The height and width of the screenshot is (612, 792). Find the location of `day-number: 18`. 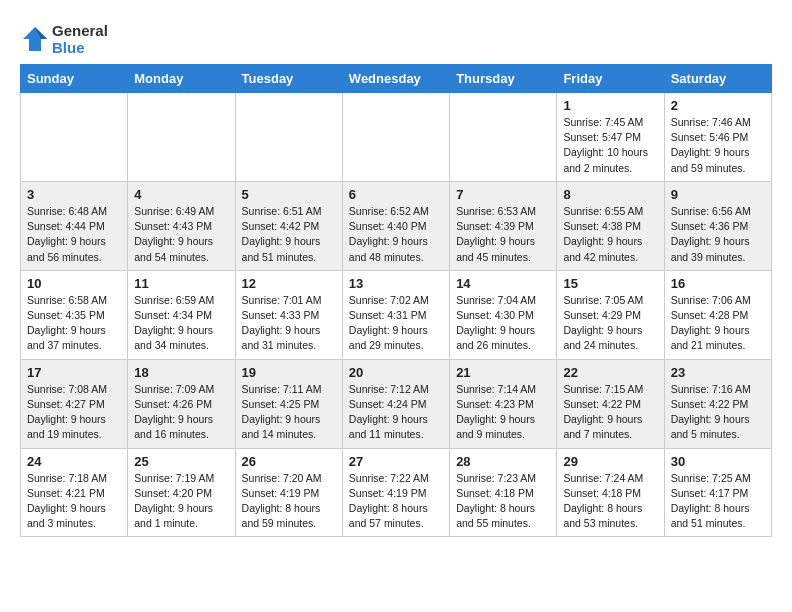

day-number: 18 is located at coordinates (181, 372).